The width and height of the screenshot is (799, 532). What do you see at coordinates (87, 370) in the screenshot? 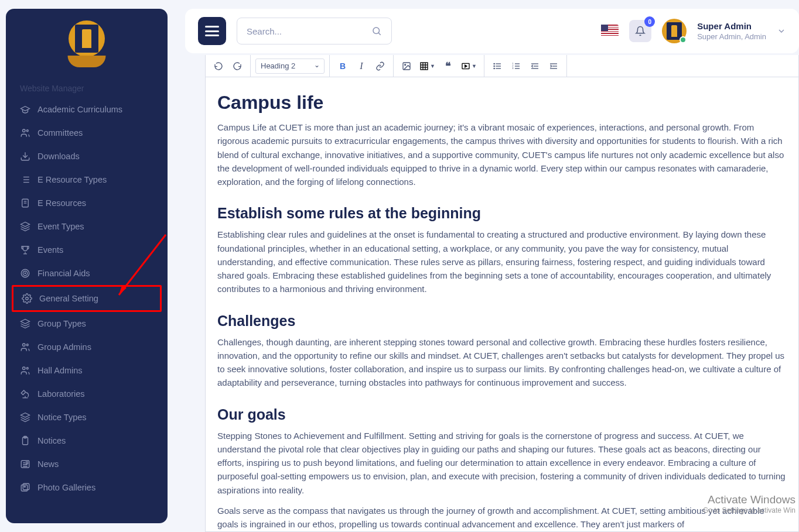
I see `sidebar-item-hall-admins: Hall Admins` at bounding box center [87, 370].